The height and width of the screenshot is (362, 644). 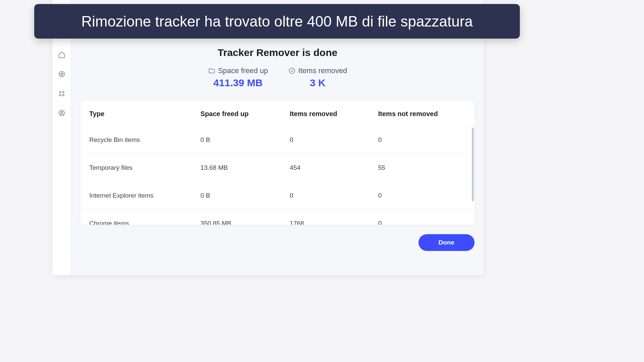 What do you see at coordinates (136, 217) in the screenshot?
I see `cell-type: Chrome items` at bounding box center [136, 217].